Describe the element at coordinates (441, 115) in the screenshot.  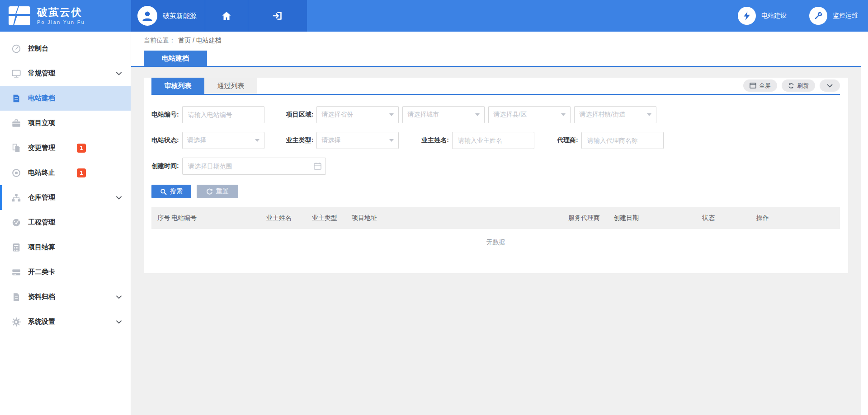
I see `city-placeholder: 请选择城市` at that location.